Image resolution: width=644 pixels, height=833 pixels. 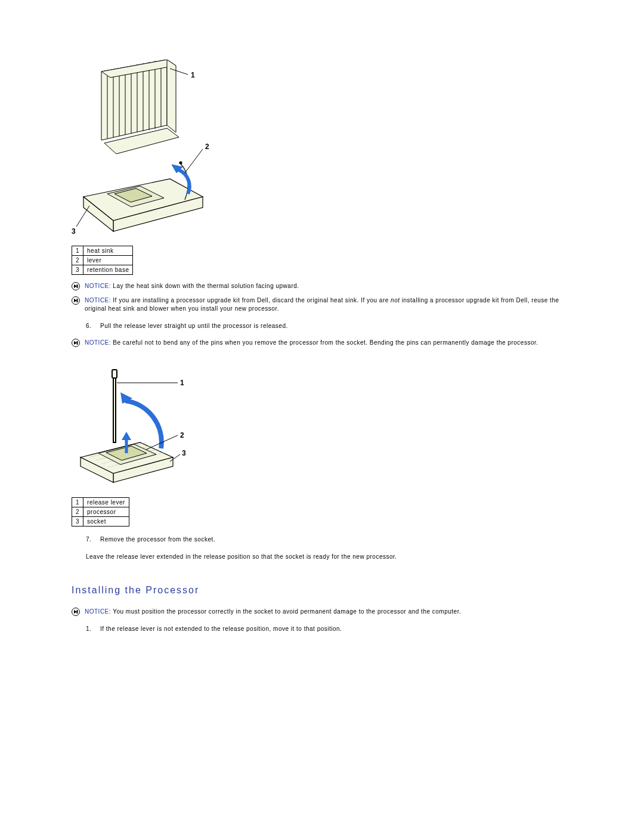 I want to click on notice-heatsink-orientation: NOTICE: Lay the heat sink down with the …, so click(x=322, y=286).